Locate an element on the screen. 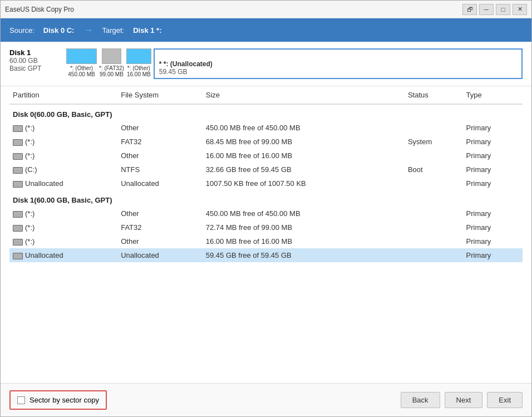  size-cell: 59.45 GB free of 59.45 GB is located at coordinates (304, 255).